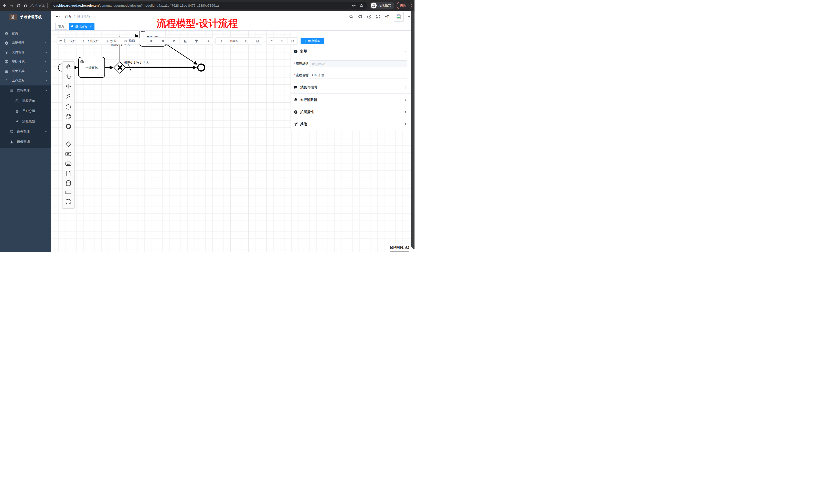  What do you see at coordinates (293, 41) in the screenshot?
I see `restart-button` at bounding box center [293, 41].